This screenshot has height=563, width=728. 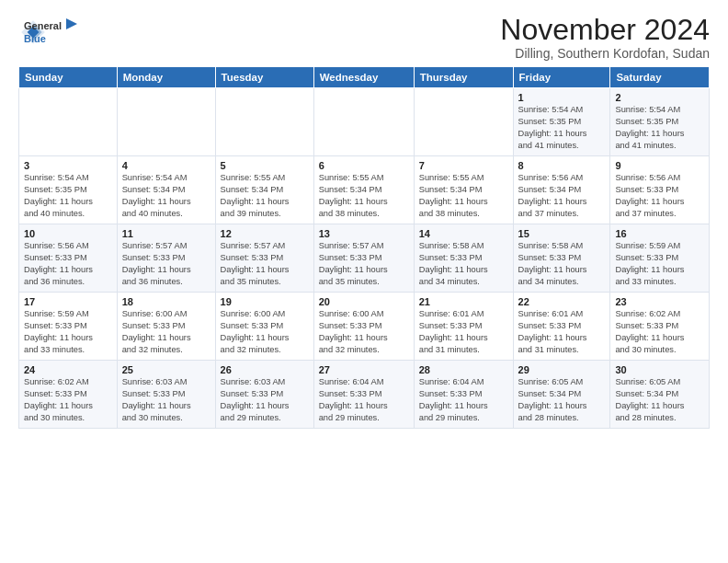 I want to click on title-block: November 2024 Dilling, Southern Kordofan…, so click(x=605, y=38).